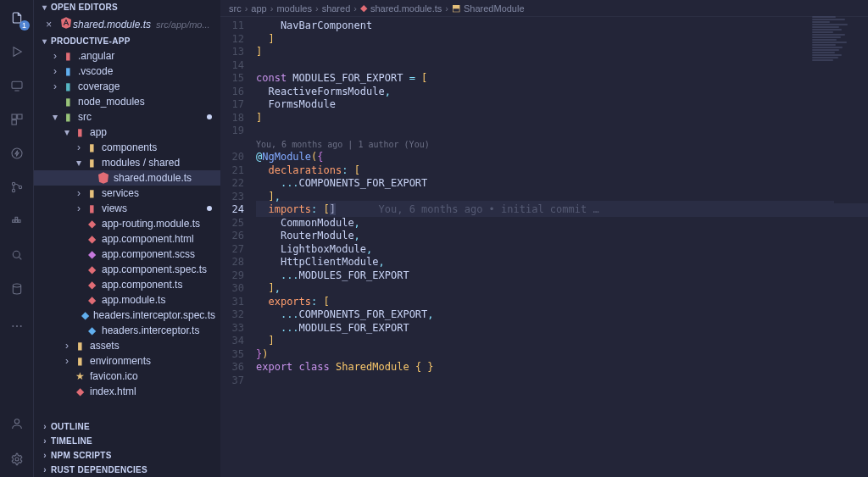  What do you see at coordinates (127, 208) in the screenshot?
I see `folder-views: ›▮views` at bounding box center [127, 208].